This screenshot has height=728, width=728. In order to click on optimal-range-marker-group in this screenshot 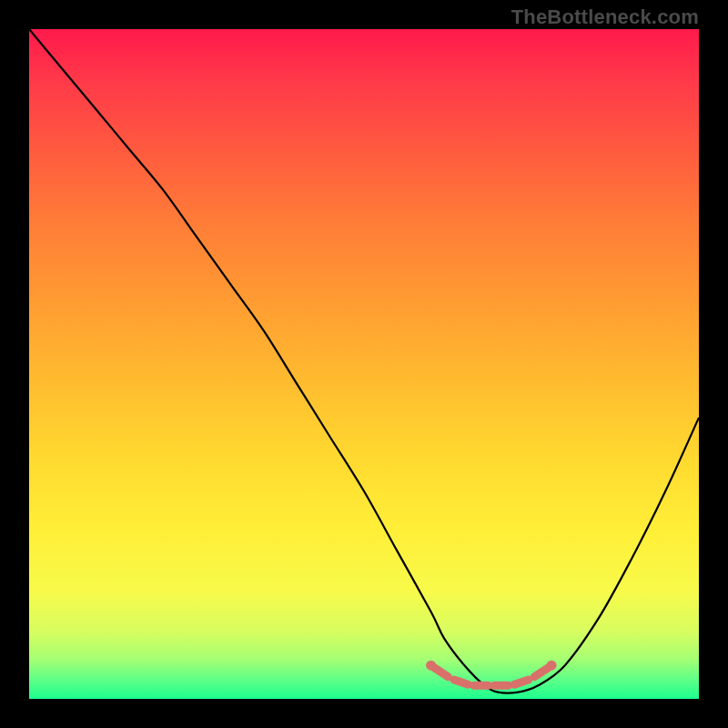, I will do `click(491, 673)`.